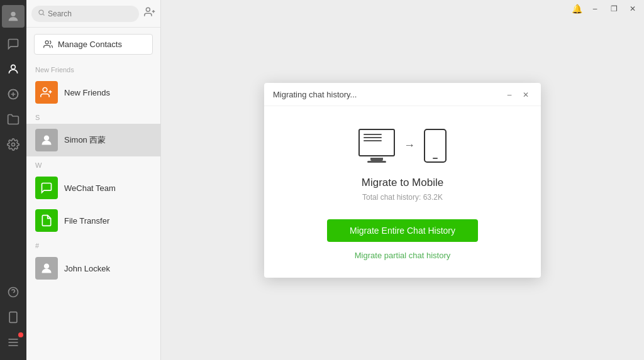 The height and width of the screenshot is (360, 644). What do you see at coordinates (13, 342) in the screenshot?
I see `nav-menu-wrap` at bounding box center [13, 342].